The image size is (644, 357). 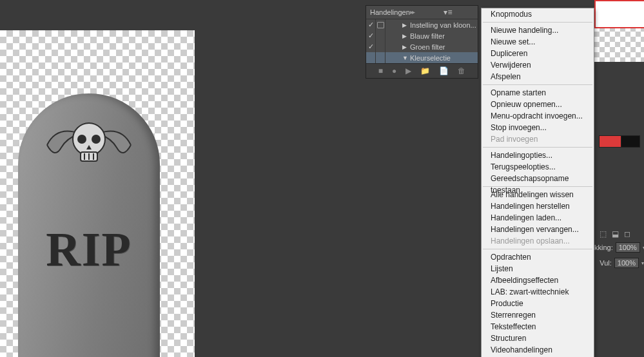 What do you see at coordinates (395, 71) in the screenshot?
I see `record-icon: ●` at bounding box center [395, 71].